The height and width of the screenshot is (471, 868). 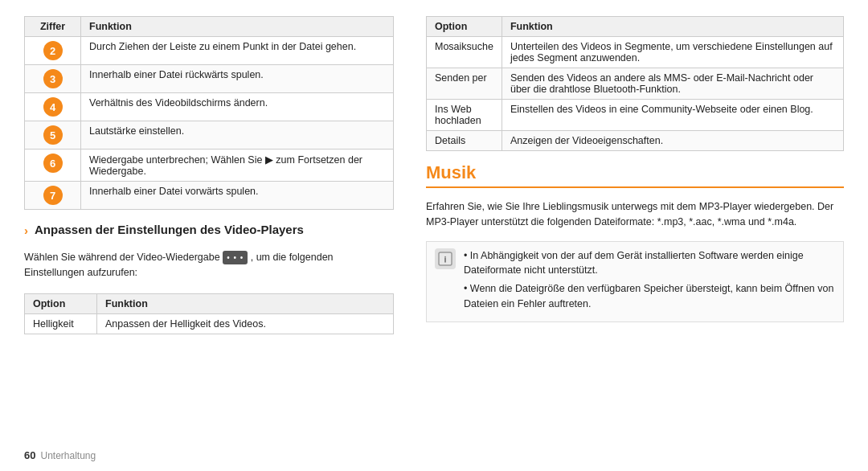 I want to click on ziffer-header: Ziffer, so click(x=53, y=27).